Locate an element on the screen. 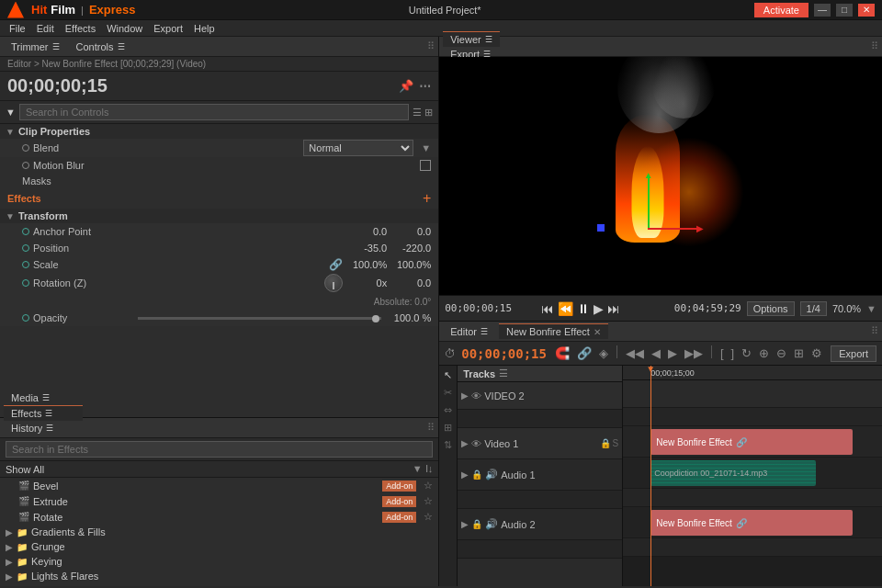 The height and width of the screenshot is (588, 882). clip-properties-header: ▼ Clip Properties is located at coordinates (219, 131).